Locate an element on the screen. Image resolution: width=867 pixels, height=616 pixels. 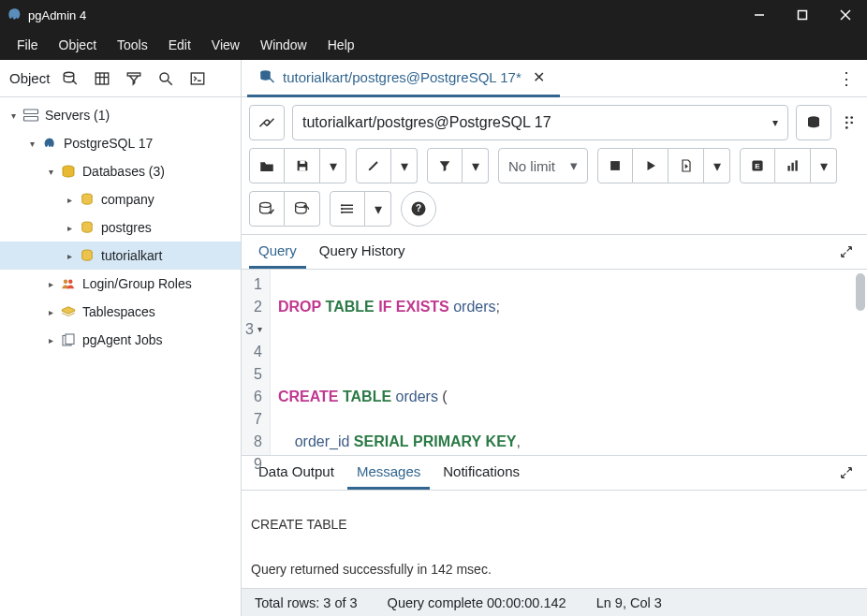
tree-label: postgres is located at coordinates (126, 227).